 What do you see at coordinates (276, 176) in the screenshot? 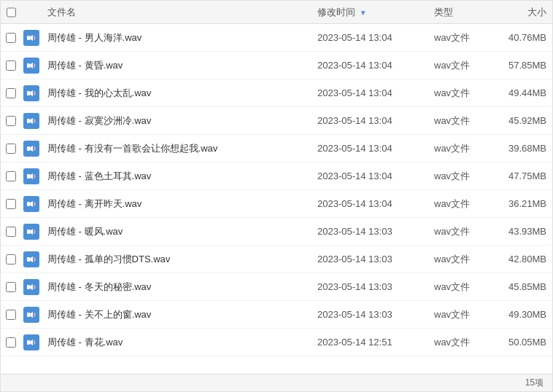
I see `table-row: 周传雄 - 蓝色土耳其.wav 2023-05-14 13:04 wav文件 4…` at bounding box center [276, 176].